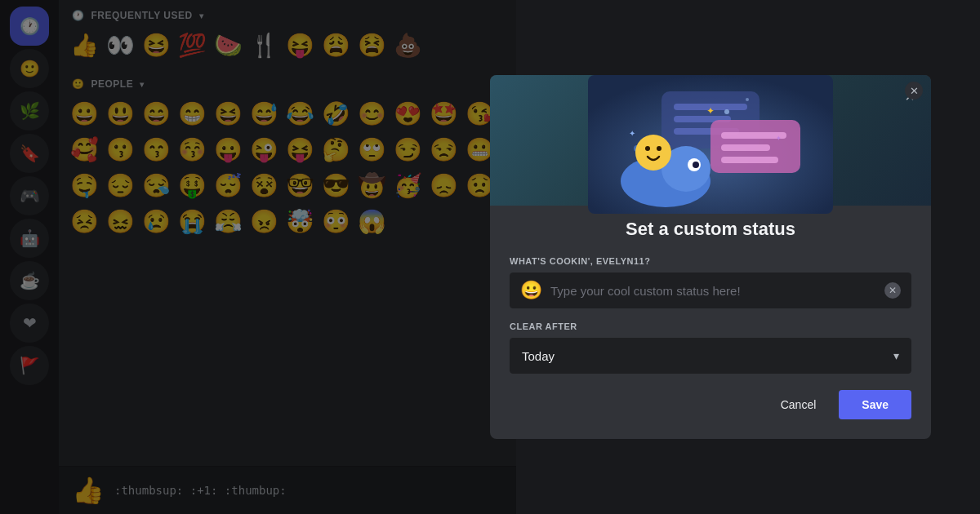  Describe the element at coordinates (914, 91) in the screenshot. I see `illustration-x-badge: ✕` at that location.